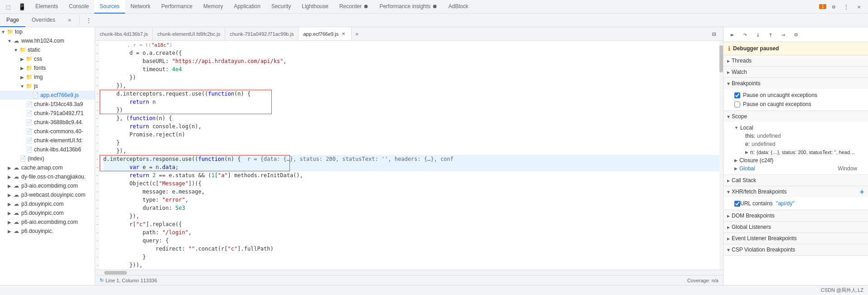 This screenshot has height=295, width=868. I want to click on threads-header: ▶ Threads, so click(796, 61).